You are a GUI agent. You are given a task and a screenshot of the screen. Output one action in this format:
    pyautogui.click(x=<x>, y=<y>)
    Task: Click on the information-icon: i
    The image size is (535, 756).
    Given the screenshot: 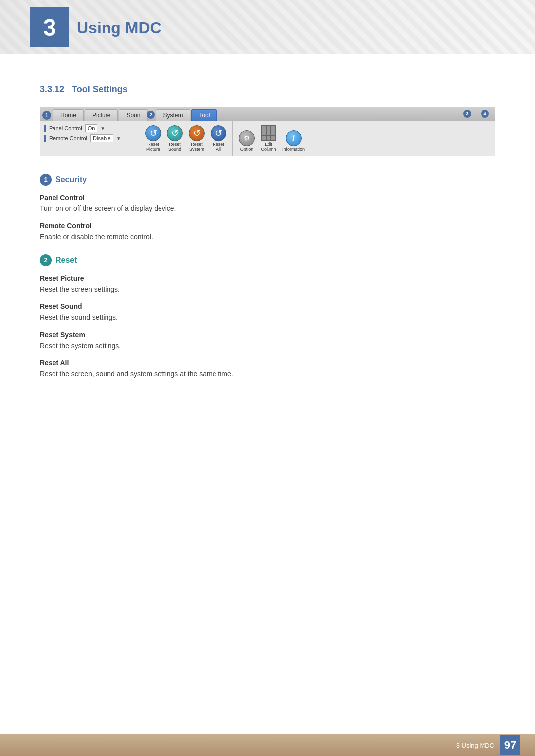 What is the action you would take?
    pyautogui.click(x=294, y=138)
    